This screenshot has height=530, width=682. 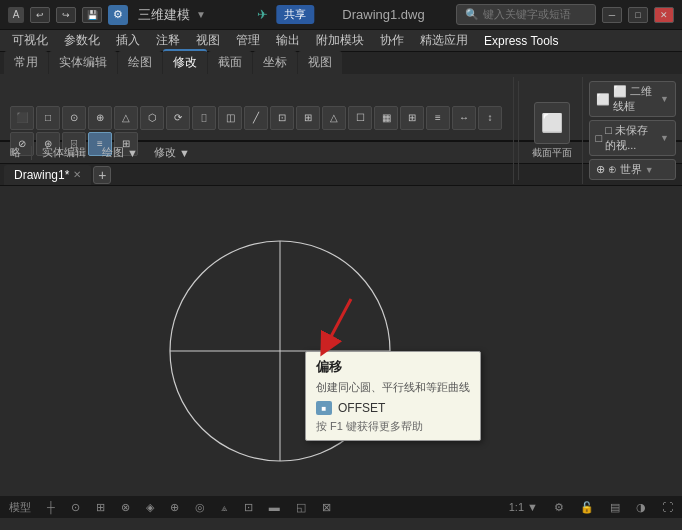 What do you see at coordinates (66, 15) in the screenshot?
I see `redo-btn: ↪` at bounding box center [66, 15].